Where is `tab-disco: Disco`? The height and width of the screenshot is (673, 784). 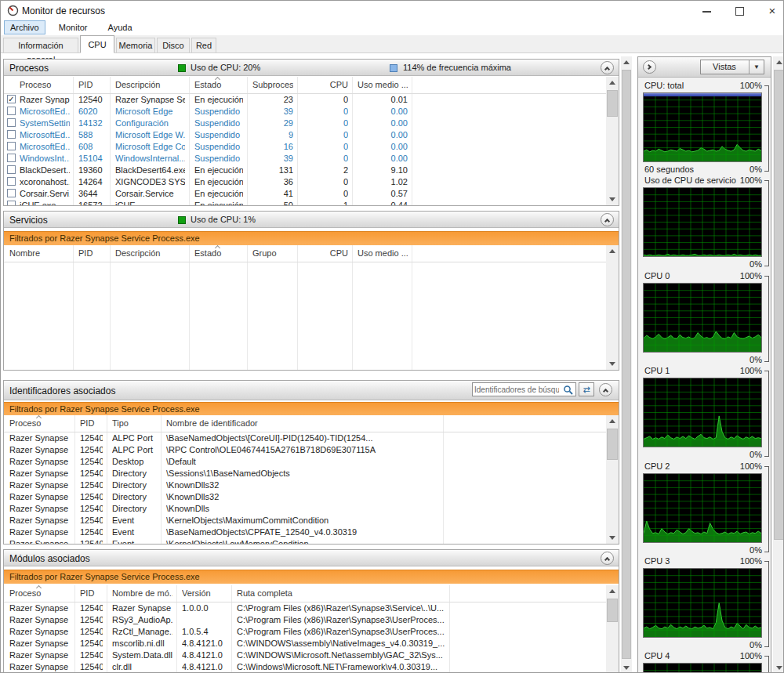 tab-disco: Disco is located at coordinates (173, 45).